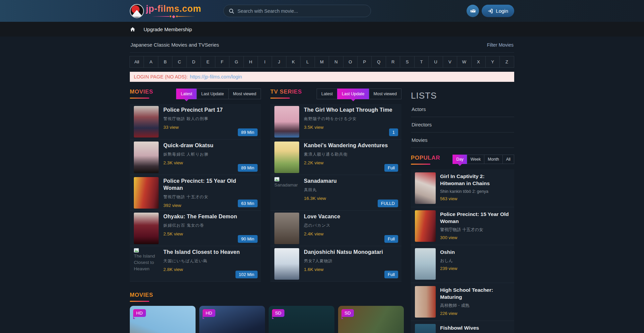 The image size is (644, 333). I want to click on alphabet-button: G, so click(236, 62).